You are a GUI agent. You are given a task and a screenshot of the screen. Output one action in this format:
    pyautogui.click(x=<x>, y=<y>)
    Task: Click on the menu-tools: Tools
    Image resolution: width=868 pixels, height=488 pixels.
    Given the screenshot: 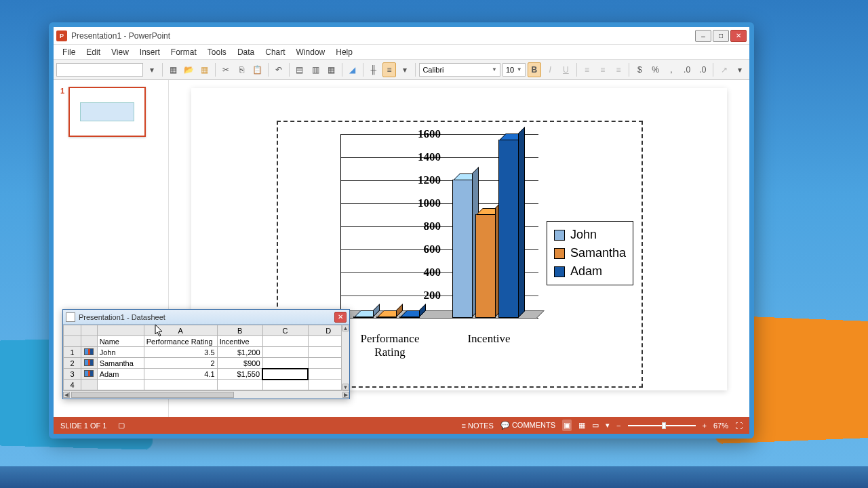 What is the action you would take?
    pyautogui.click(x=217, y=52)
    